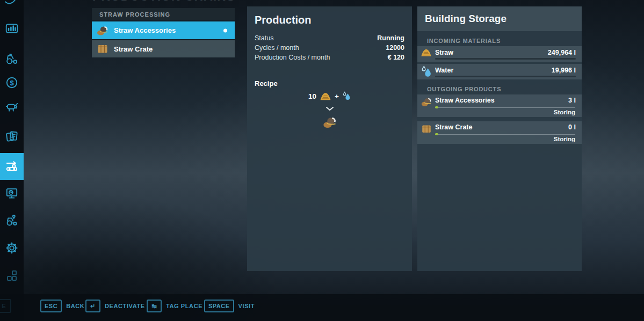 The height and width of the screenshot is (321, 644). Describe the element at coordinates (219, 306) in the screenshot. I see `space-key-icon: SPACE` at that location.